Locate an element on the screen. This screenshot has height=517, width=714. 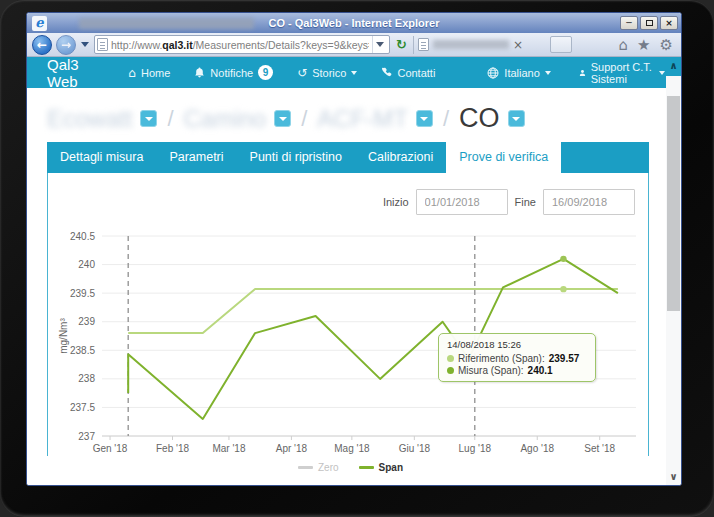
tooltip-label: Riferimento (Span): is located at coordinates (502, 358).